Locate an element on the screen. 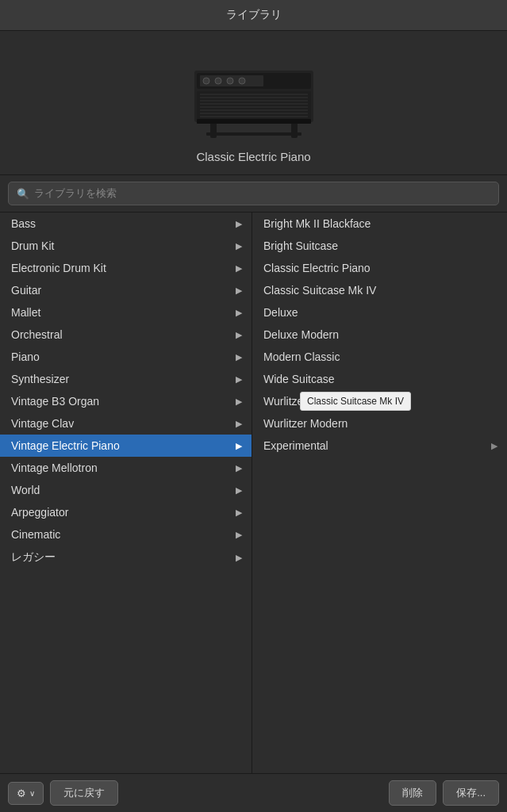 The image size is (507, 812). left-item-orchestral: Orchestral ▶ is located at coordinates (125, 335).